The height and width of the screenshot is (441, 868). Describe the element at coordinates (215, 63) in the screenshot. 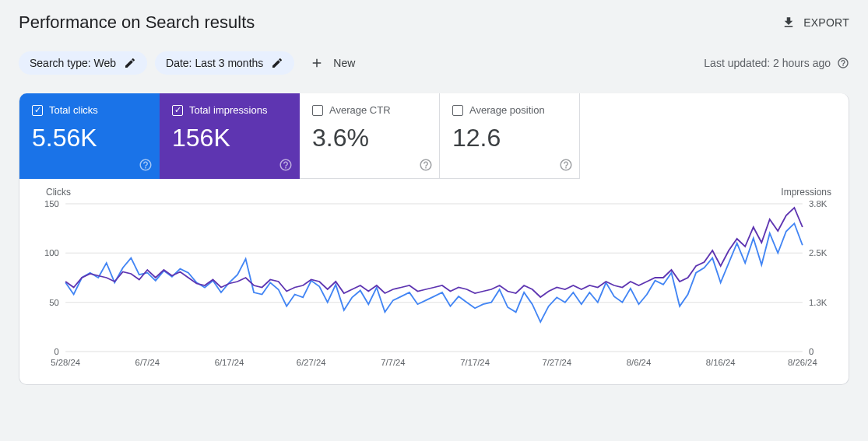

I see `filter-date-label: Date: Last 3 months` at that location.